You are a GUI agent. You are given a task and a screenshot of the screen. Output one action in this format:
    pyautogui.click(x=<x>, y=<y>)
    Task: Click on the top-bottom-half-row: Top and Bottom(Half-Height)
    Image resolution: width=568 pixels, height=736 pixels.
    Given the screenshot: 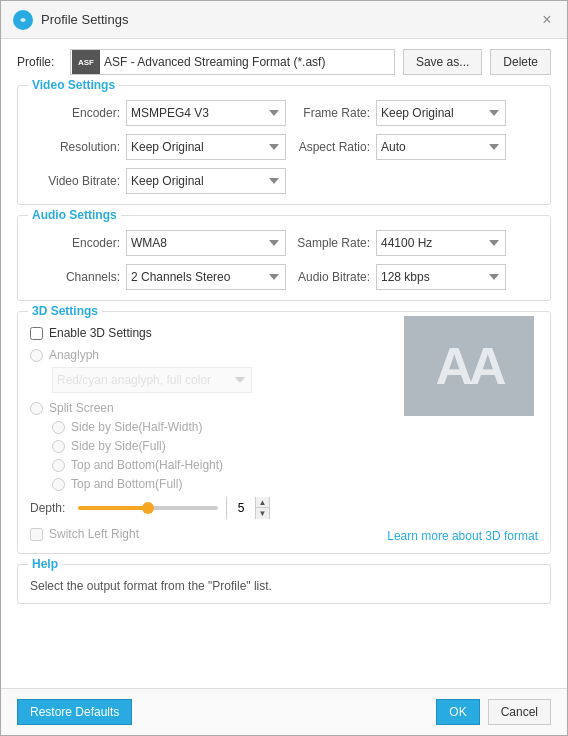 What is the action you would take?
    pyautogui.click(x=295, y=465)
    